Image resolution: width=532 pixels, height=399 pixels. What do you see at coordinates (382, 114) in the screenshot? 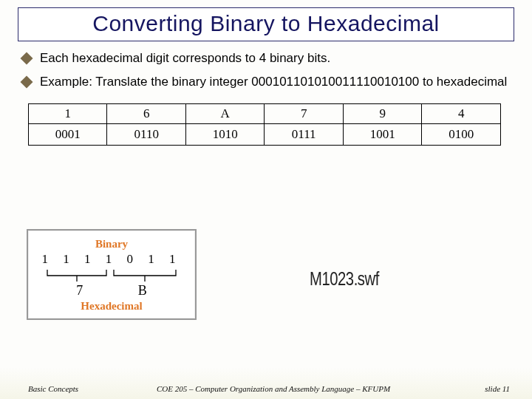
I see `hex-cell: 9` at bounding box center [382, 114].